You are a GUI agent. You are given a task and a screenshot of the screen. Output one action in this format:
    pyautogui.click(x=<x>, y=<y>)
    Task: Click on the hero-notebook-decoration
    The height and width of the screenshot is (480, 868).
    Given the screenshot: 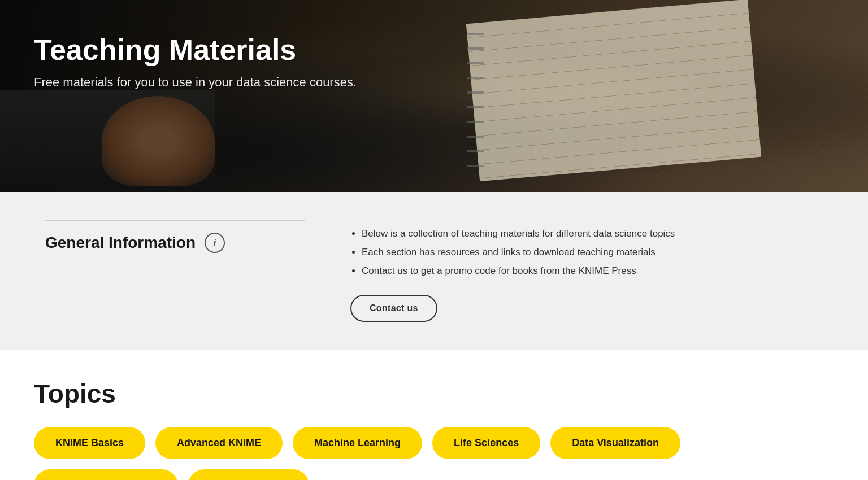 What is the action you would take?
    pyautogui.click(x=614, y=90)
    